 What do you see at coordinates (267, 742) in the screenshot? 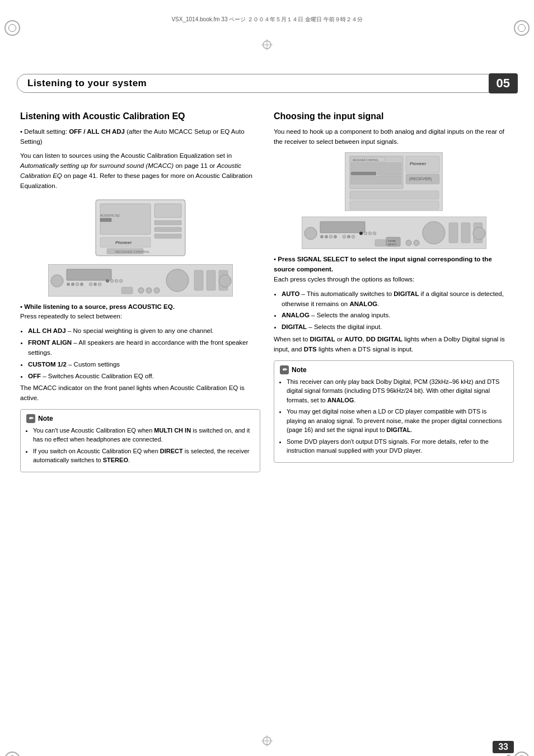
I see `reg-mark-bottom-center` at bounding box center [267, 742].